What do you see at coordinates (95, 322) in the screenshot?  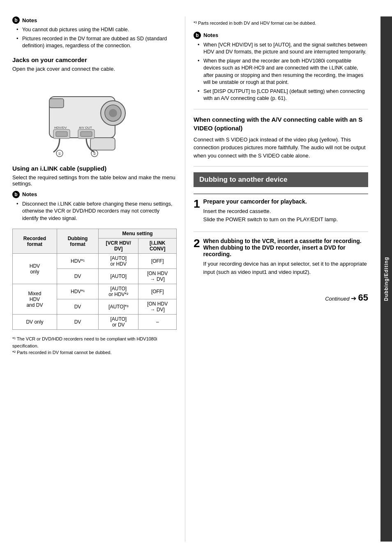 I see `table-row: DV only DV [AUTO]or DV –` at bounding box center [95, 322].